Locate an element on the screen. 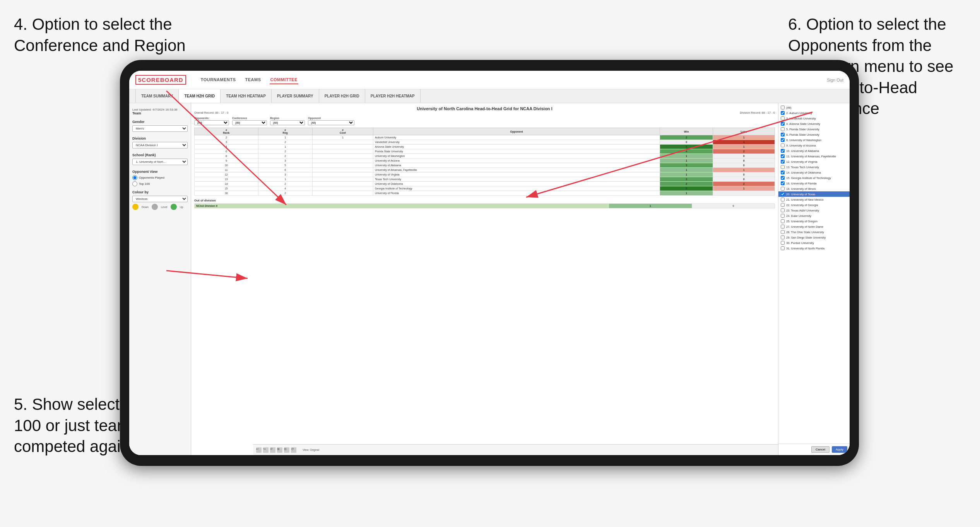 The height and width of the screenshot is (527, 980). opponent-select: (All) is located at coordinates (331, 123).